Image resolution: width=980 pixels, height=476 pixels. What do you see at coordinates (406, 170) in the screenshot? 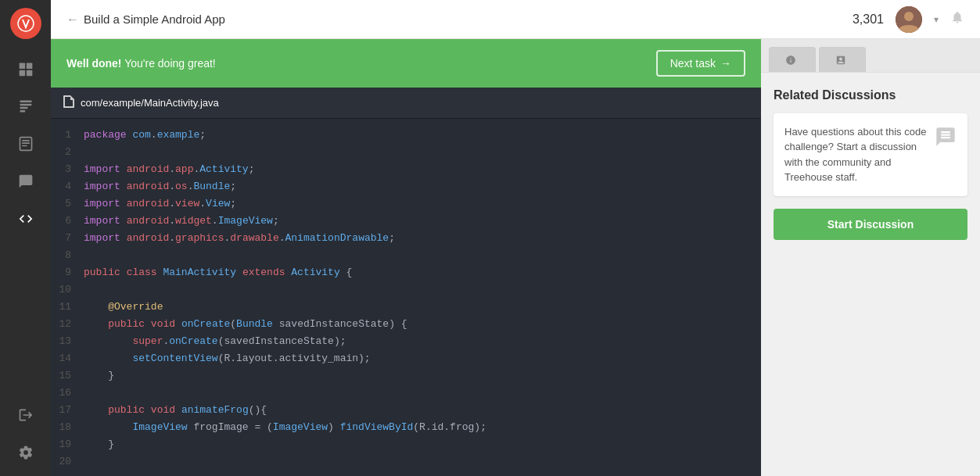
I see `code-line: 3 import android.app.Activity;` at bounding box center [406, 170].